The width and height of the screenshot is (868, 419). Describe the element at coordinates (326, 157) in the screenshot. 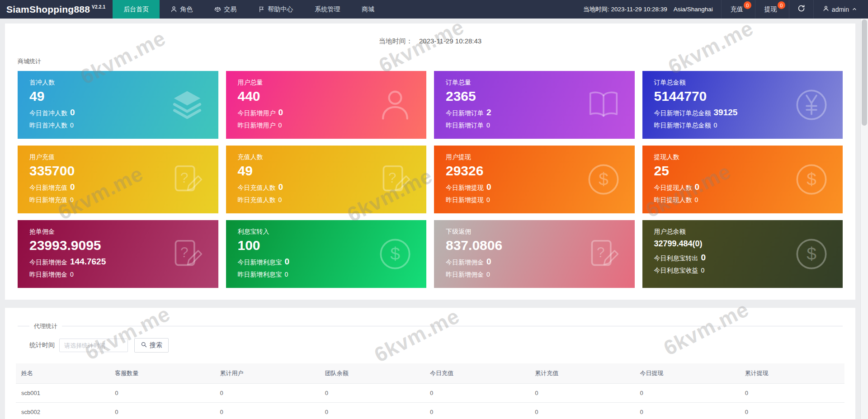

I see `card-title: 充值人数` at that location.